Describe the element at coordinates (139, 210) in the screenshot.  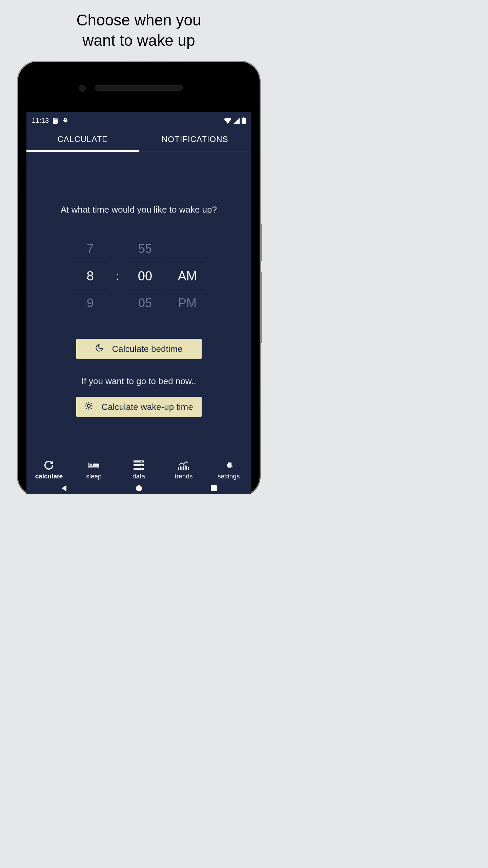
I see `wake-up-question: At what time would you like to wake up?` at that location.